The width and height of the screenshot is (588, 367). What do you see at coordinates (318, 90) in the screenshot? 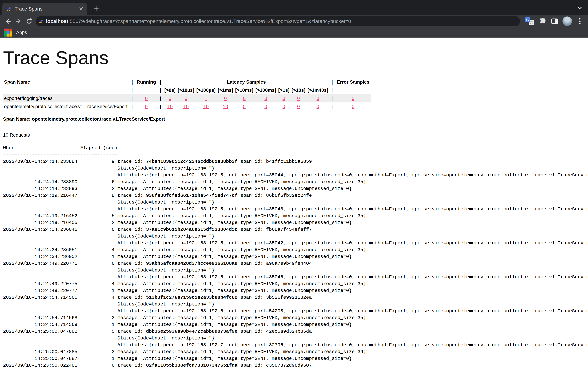
I see `latency-bucket-label: [>1m40s]` at bounding box center [318, 90].